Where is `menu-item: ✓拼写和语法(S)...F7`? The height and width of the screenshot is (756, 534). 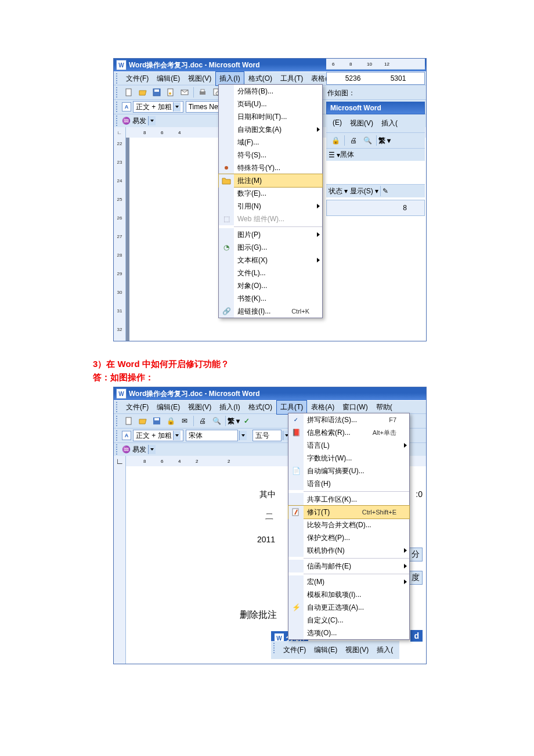
menu-item: ✓拼写和语法(S)...F7 is located at coordinates (349, 420).